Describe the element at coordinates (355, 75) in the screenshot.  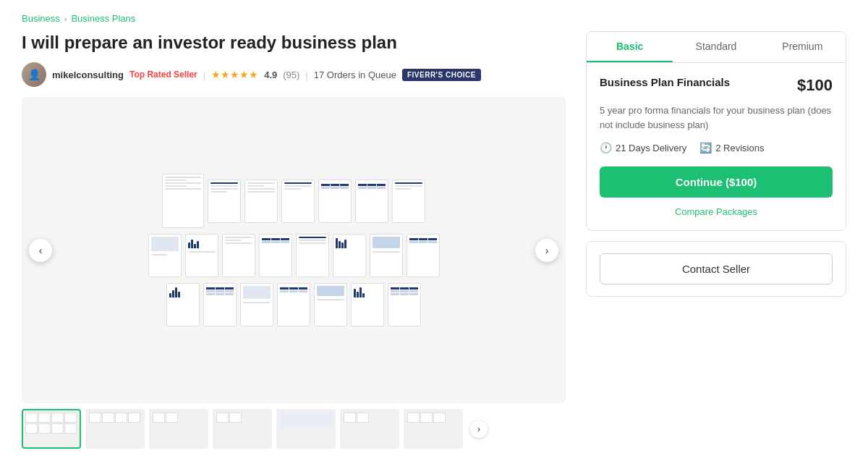
I see `orders-queue: 17 Orders in Queue` at that location.